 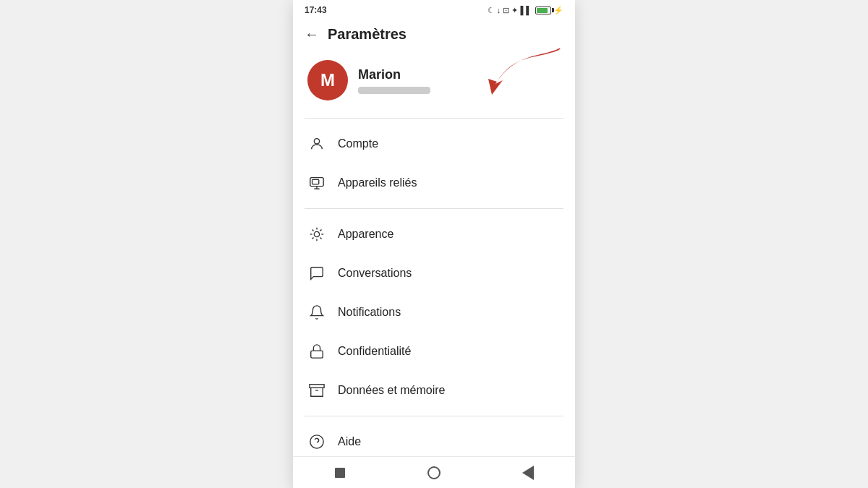 What do you see at coordinates (449, 273) in the screenshot?
I see `menu-label-conversations: Conversations` at bounding box center [449, 273].